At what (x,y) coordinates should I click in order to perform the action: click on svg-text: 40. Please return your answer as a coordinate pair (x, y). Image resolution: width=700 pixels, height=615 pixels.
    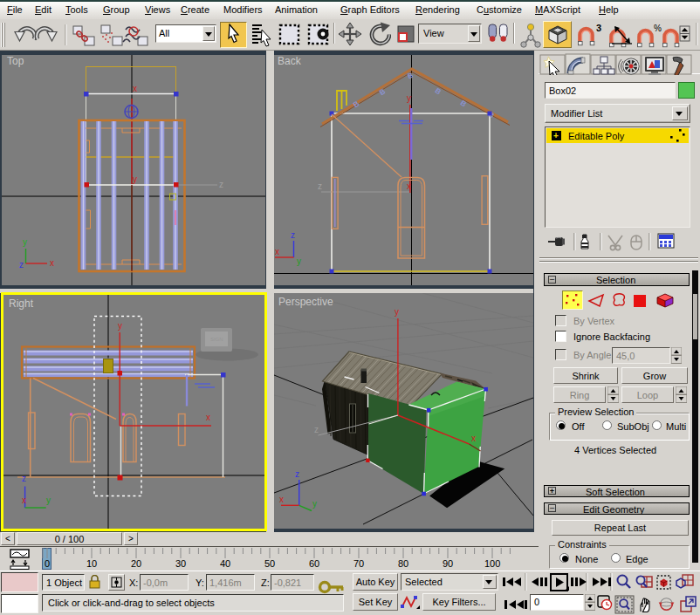
    Looking at the image, I should click on (225, 564).